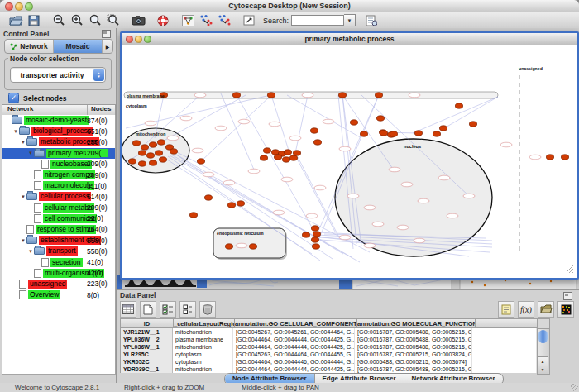  What do you see at coordinates (206, 20) in the screenshot?
I see `layout-nodes-icon` at bounding box center [206, 20].